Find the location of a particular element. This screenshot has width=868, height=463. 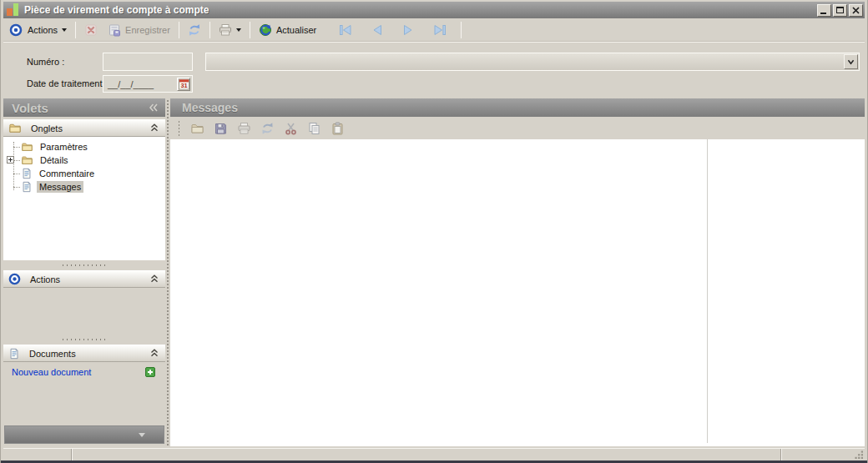

description-combobox is located at coordinates (532, 62).